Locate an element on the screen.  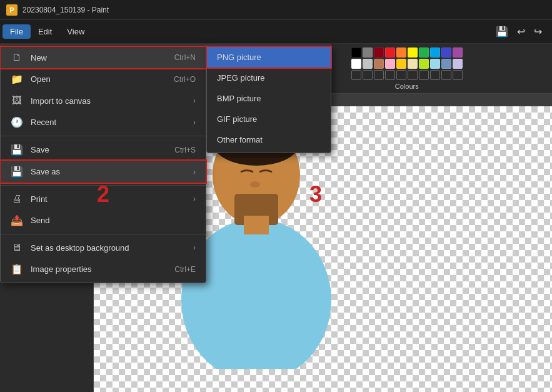
new-shortcut: Ctrl+N is located at coordinates (185, 58).